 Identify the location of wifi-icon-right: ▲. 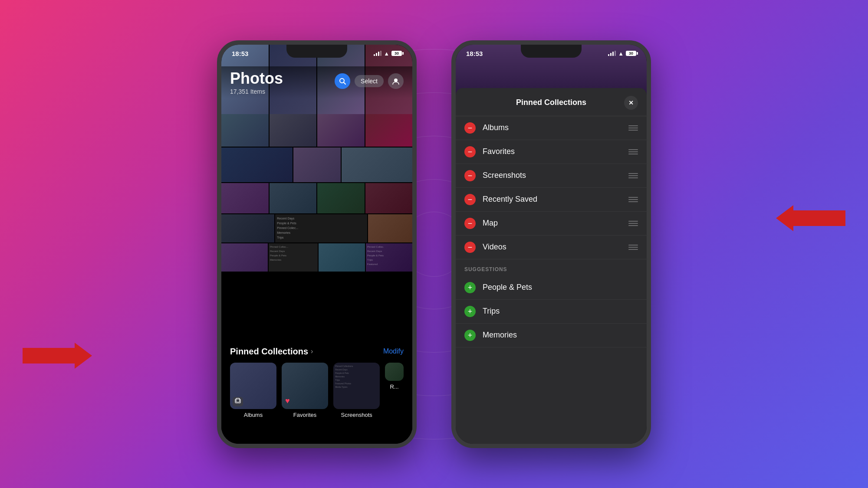
(621, 54).